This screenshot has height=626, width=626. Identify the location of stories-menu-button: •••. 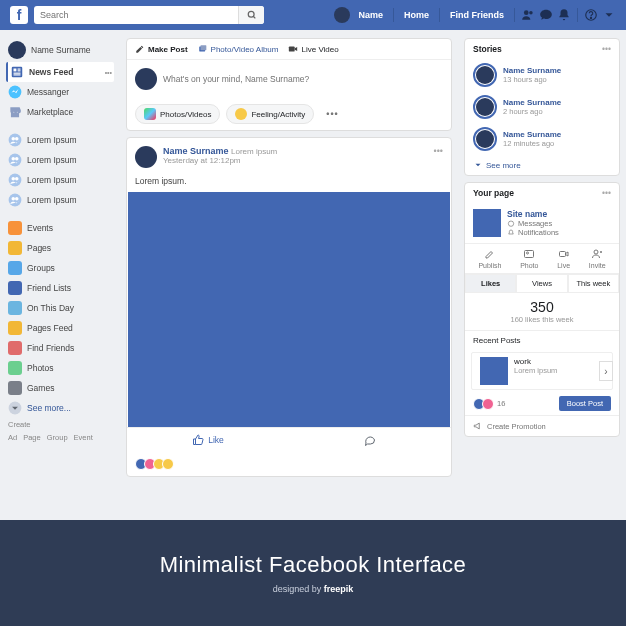
(606, 49).